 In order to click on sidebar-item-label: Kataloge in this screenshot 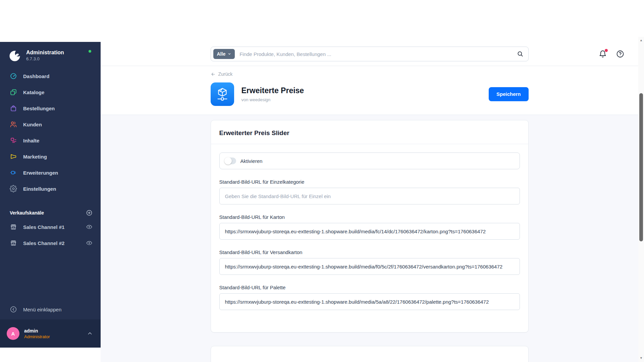, I will do `click(34, 93)`.